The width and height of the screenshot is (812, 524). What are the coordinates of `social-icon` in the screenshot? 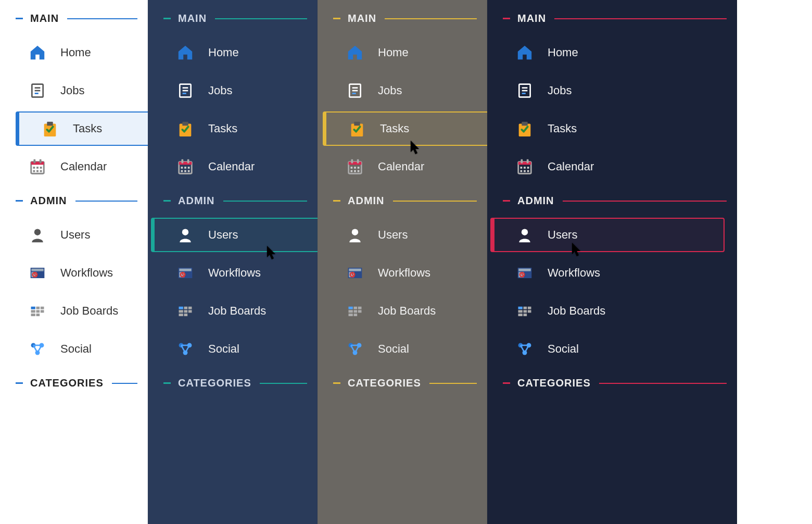 It's located at (355, 349).